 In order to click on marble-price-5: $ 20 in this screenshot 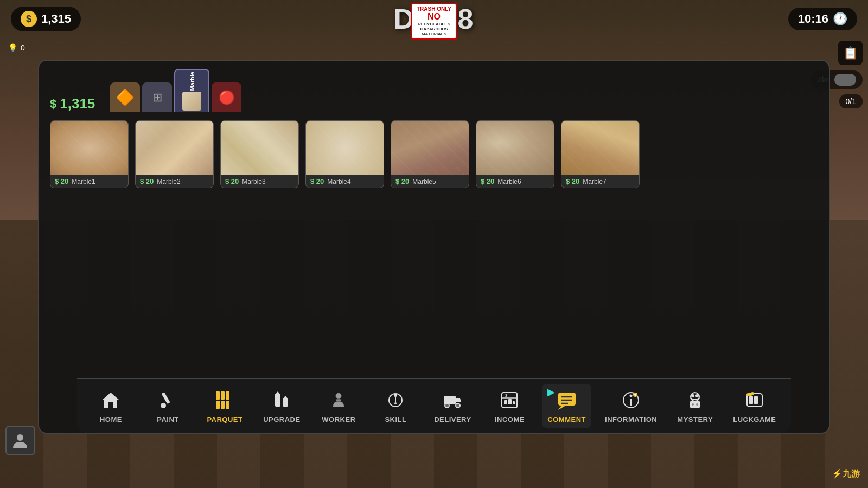, I will do `click(403, 181)`.